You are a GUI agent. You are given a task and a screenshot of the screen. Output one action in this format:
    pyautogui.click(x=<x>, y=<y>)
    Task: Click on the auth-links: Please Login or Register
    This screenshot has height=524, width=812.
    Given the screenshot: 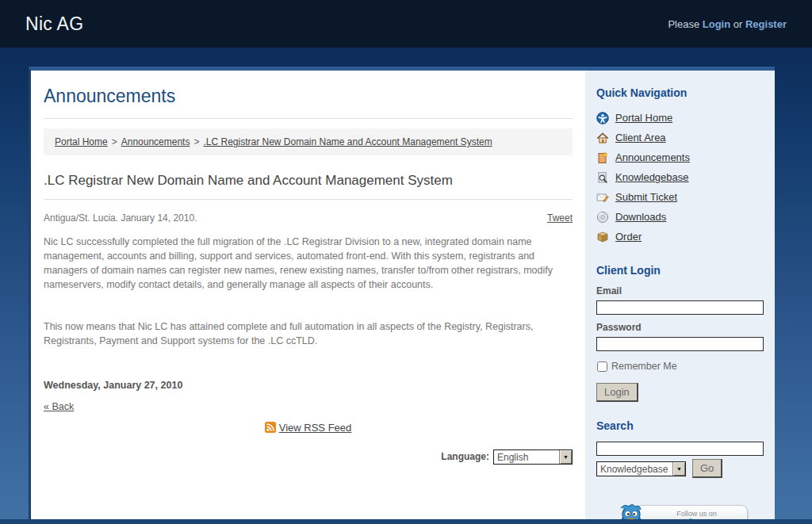 What is the action you would take?
    pyautogui.click(x=727, y=24)
    